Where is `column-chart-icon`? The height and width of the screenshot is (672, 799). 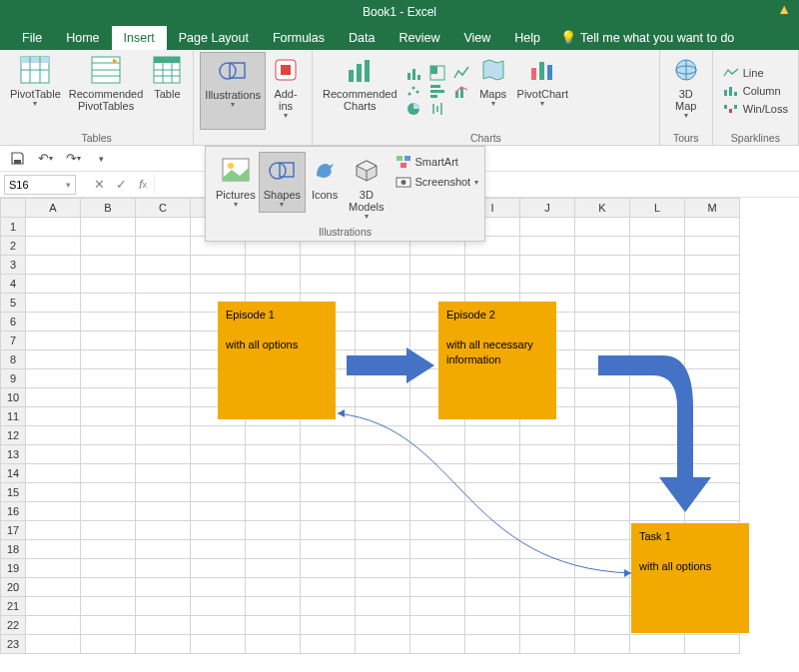 column-chart-icon is located at coordinates (413, 73).